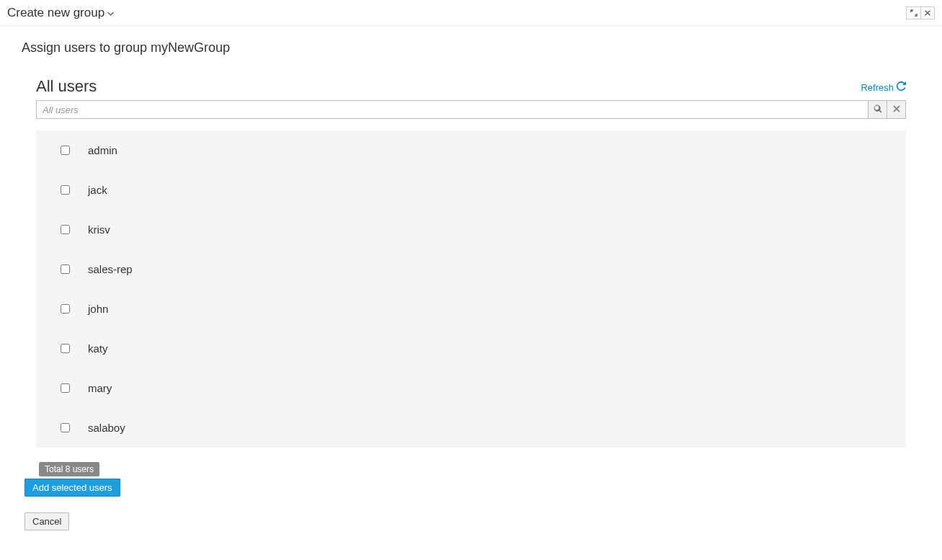 This screenshot has width=942, height=560. What do you see at coordinates (453, 110) in the screenshot?
I see `search-input` at bounding box center [453, 110].